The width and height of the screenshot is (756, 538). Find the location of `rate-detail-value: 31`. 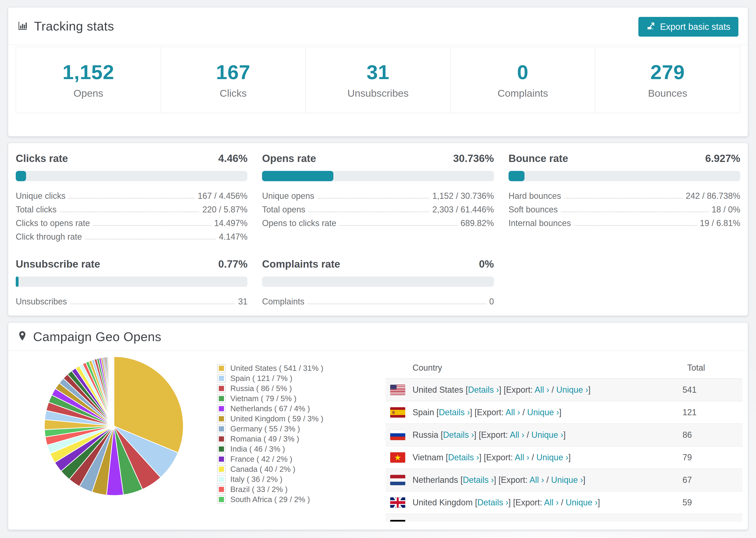

rate-detail-value: 31 is located at coordinates (243, 301).